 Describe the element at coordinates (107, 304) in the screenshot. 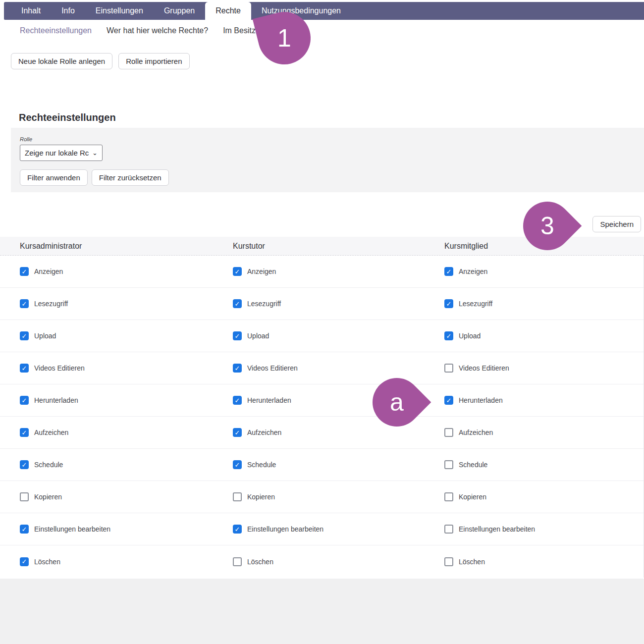

I see `cell-kursadministrator-lesezugriff: ✓Lesezugriff` at that location.